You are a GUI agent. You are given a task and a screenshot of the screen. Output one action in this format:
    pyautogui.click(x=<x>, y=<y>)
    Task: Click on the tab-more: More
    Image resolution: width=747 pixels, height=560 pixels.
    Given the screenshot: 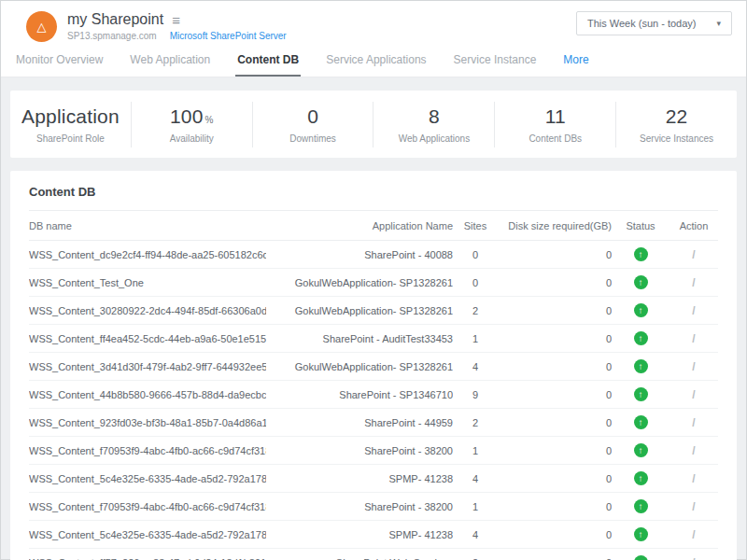 What is the action you would take?
    pyautogui.click(x=575, y=62)
    